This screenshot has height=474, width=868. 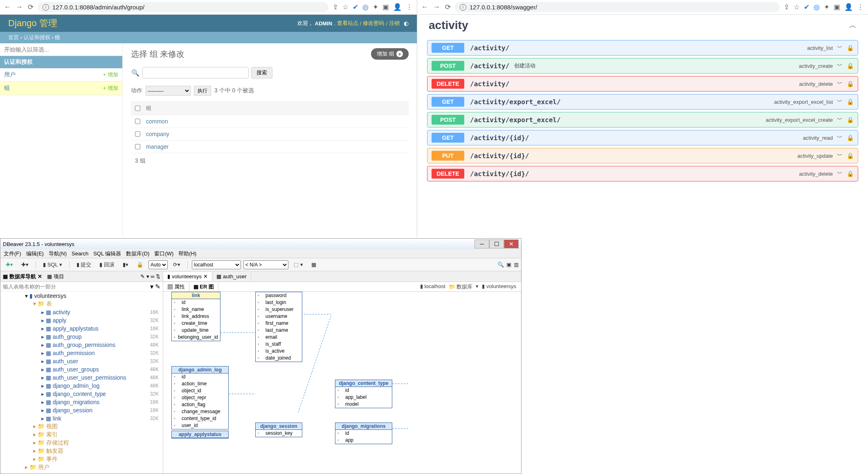 I want to click on bc-app: 认证和授权, so click(x=37, y=38).